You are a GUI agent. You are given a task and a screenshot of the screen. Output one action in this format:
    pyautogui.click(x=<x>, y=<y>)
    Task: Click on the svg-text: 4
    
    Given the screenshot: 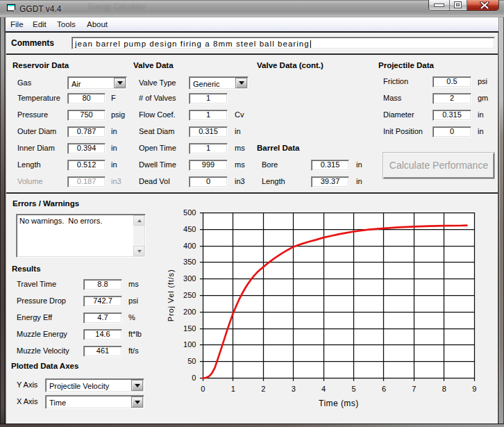 What is the action you would take?
    pyautogui.click(x=324, y=389)
    